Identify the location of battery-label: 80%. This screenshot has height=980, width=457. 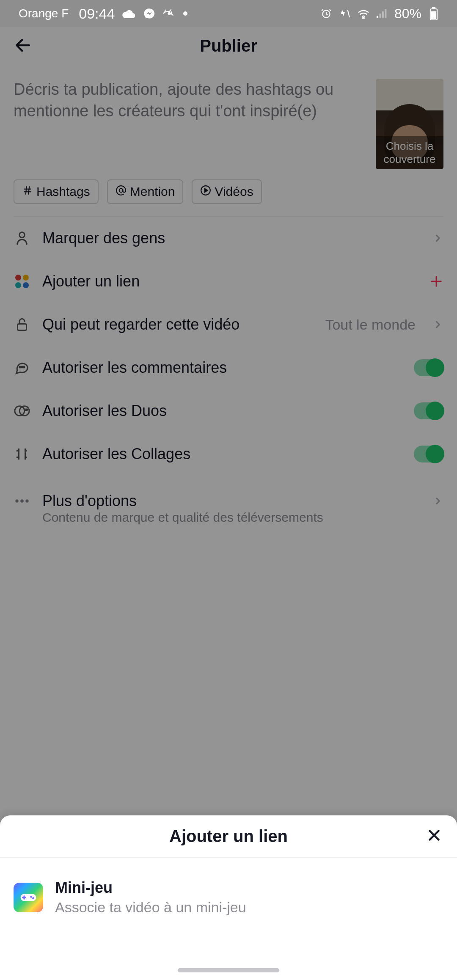
(408, 14).